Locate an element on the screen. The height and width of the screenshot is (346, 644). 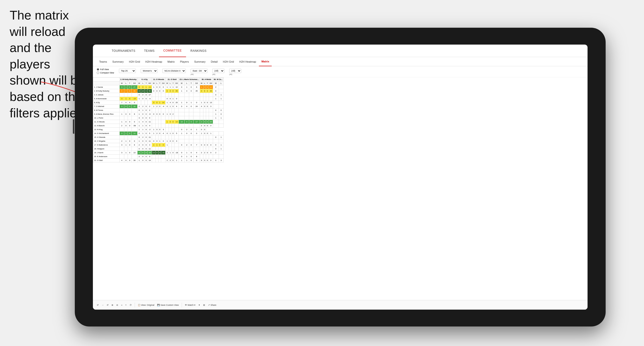
full-view-radio is located at coordinates (98, 69).